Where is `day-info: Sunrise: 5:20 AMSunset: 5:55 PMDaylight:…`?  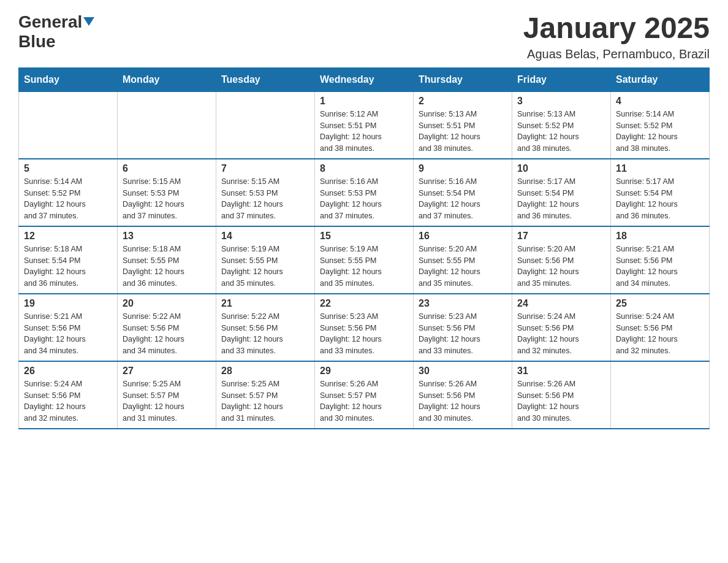 day-info: Sunrise: 5:20 AMSunset: 5:55 PMDaylight:… is located at coordinates (463, 266).